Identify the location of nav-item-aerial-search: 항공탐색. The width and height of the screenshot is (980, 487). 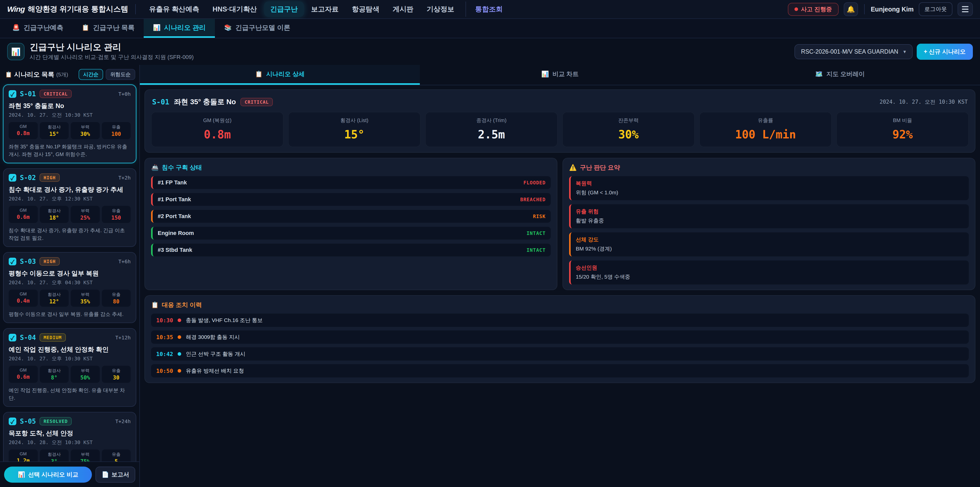
(366, 9).